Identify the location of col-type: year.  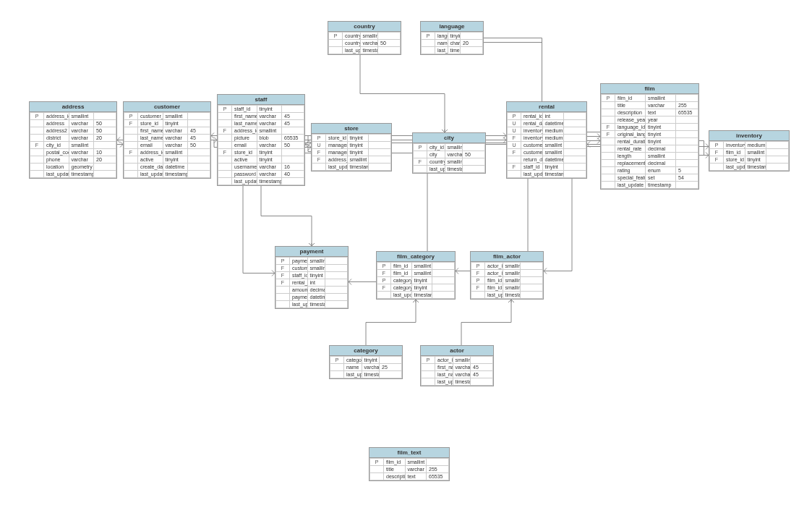
(661, 120).